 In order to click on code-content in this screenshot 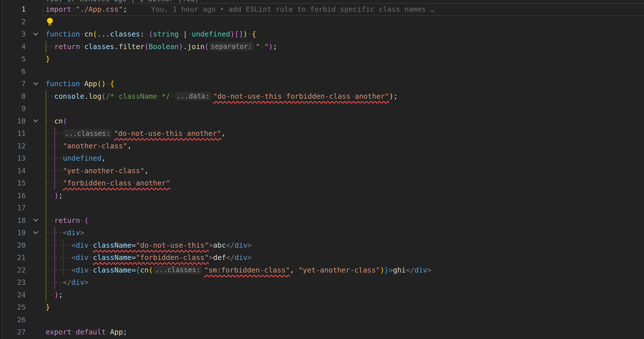, I will do `click(343, 22)`.